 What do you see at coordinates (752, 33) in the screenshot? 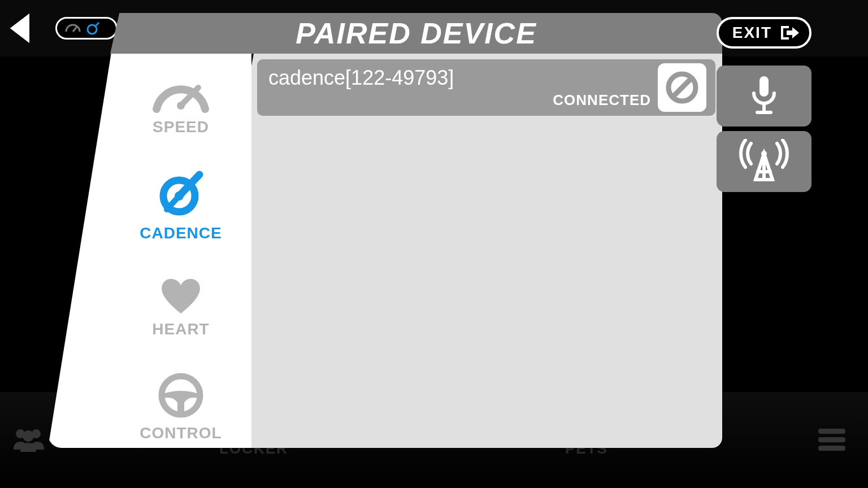
I see `exit-label: EXIT` at bounding box center [752, 33].